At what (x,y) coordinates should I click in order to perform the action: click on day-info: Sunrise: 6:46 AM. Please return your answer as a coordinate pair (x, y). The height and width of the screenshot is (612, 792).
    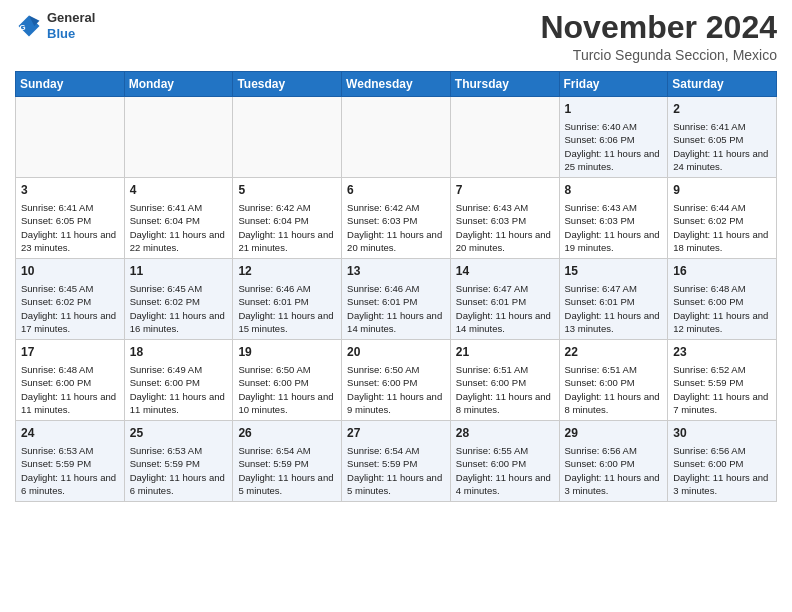
    Looking at the image, I should click on (287, 288).